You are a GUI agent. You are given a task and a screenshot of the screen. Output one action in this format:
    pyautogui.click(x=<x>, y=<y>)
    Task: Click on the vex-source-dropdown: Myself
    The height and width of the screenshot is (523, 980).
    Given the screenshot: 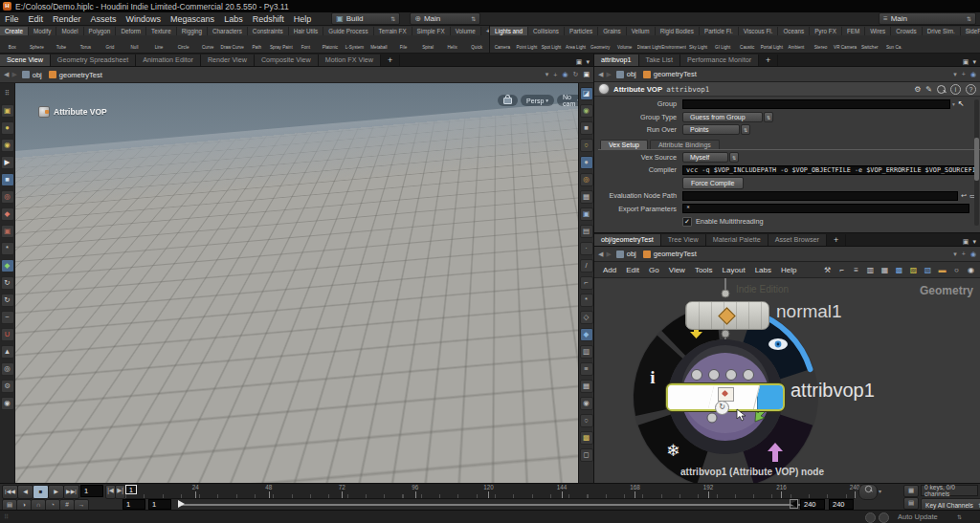 What is the action you would take?
    pyautogui.click(x=705, y=157)
    